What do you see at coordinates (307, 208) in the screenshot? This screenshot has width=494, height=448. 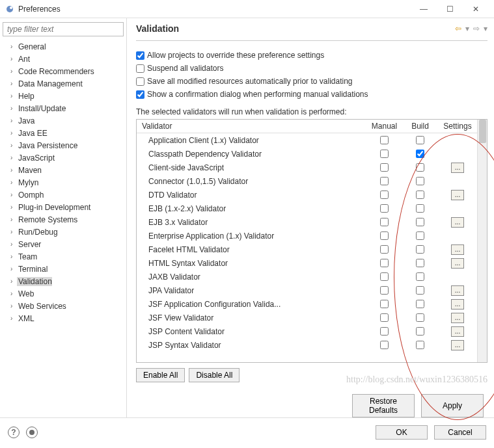 I see `table-row: EJB (1.x-2.x) Validator` at bounding box center [307, 208].